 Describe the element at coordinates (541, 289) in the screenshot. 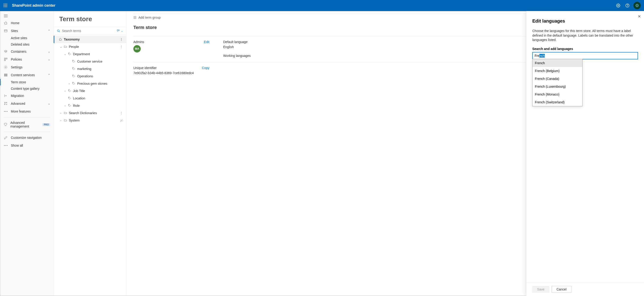

I see `save-button: Save` at that location.